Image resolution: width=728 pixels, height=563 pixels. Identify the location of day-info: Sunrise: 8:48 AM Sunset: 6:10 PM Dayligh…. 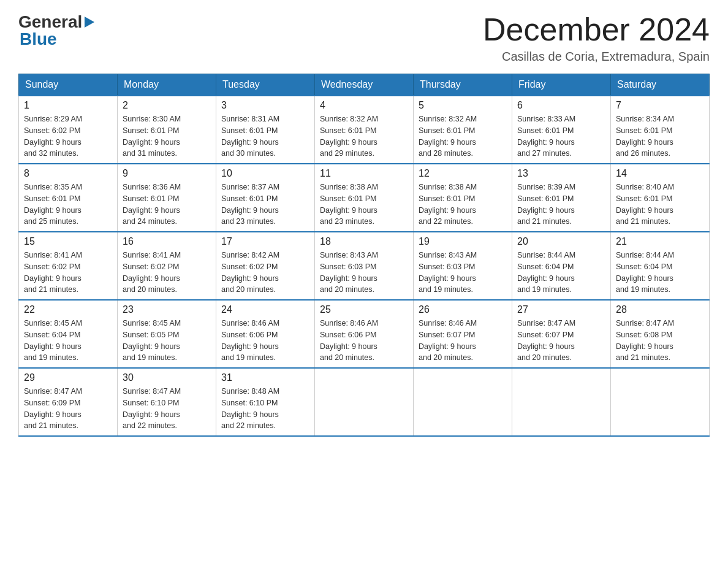
(265, 408).